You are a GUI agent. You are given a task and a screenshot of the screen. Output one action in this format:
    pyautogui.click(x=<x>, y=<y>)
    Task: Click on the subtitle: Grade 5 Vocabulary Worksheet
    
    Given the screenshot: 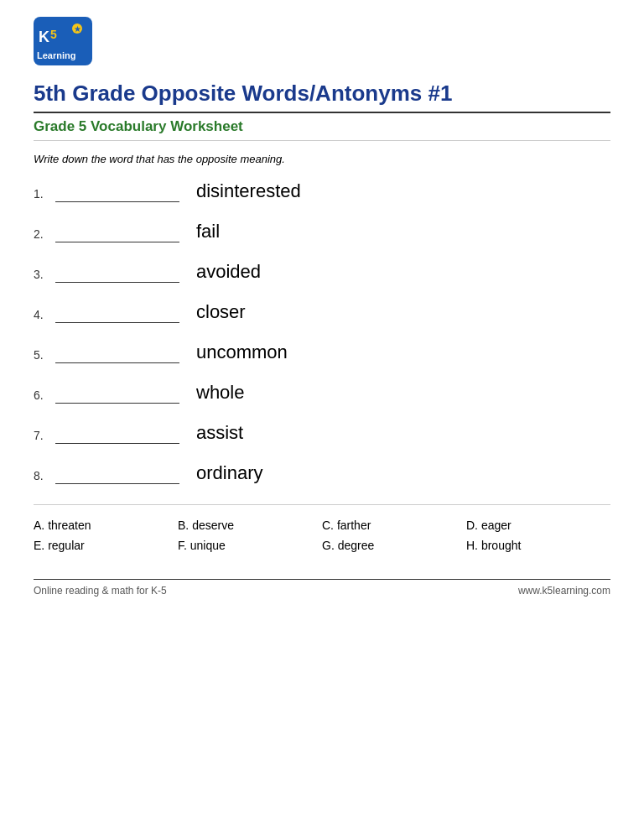 What is the action you would take?
    pyautogui.click(x=322, y=129)
    